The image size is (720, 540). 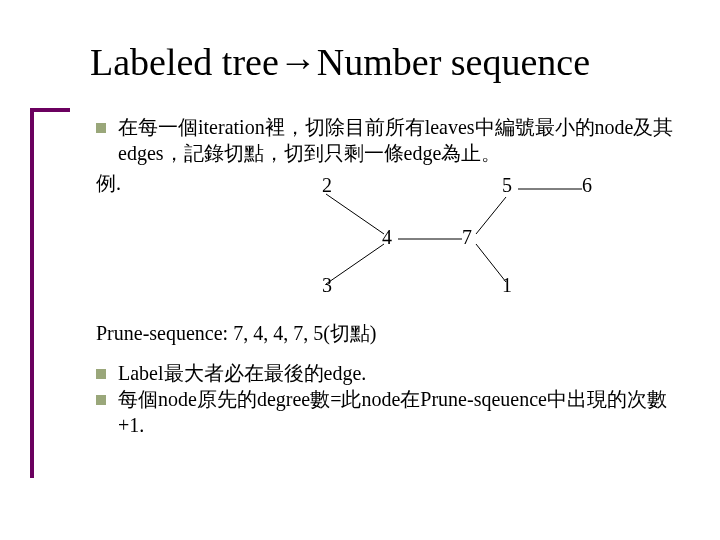 What do you see at coordinates (399, 412) in the screenshot?
I see `bullet-point2: 每個node原先的degree數=此node在Prune-sqeuence中出現…` at bounding box center [399, 412].